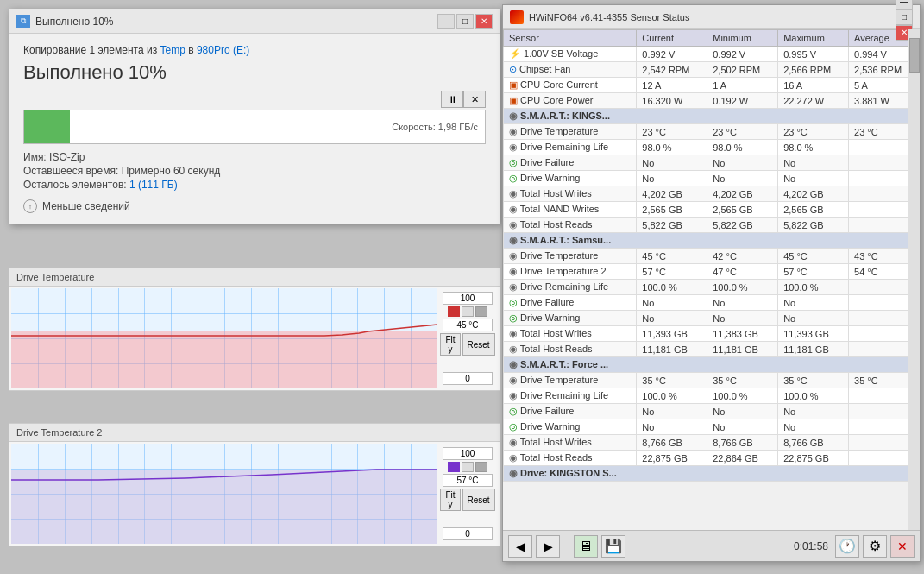  Describe the element at coordinates (255, 22) in the screenshot. I see `copy-title-bar: ⧉ Выполнено 10% — □ ✕` at that location.